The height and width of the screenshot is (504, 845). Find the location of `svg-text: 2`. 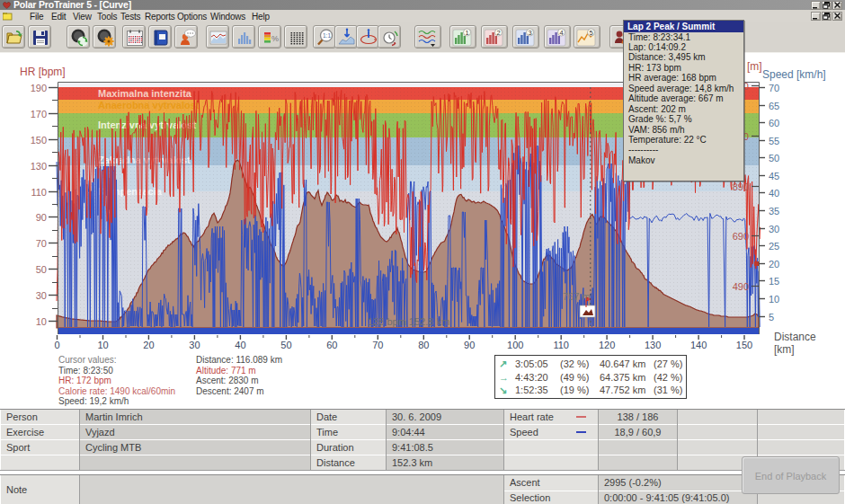

svg-text: 2 is located at coordinates (498, 32).